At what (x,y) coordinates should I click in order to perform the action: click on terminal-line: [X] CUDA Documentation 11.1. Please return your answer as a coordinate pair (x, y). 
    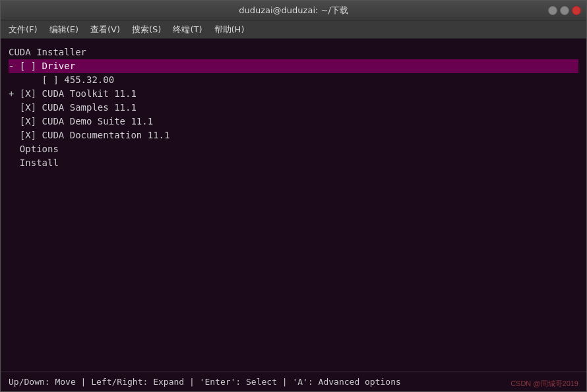
    Looking at the image, I should click on (294, 136).